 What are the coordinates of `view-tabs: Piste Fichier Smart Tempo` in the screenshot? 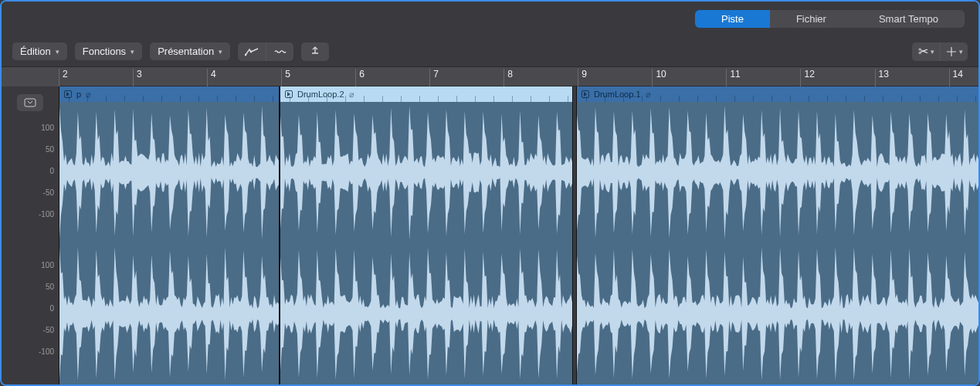 It's located at (829, 19).